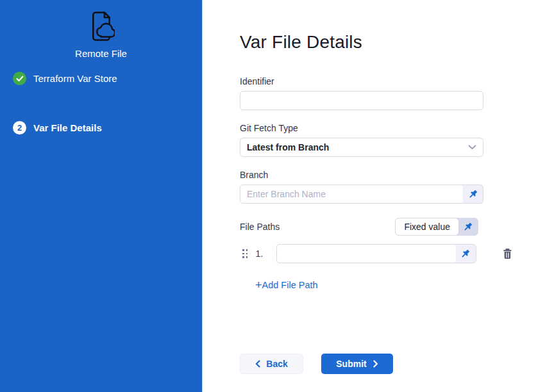 This screenshot has width=536, height=392. I want to click on sidebar-step-terraform-var-store: Terraform Var Store, so click(65, 78).